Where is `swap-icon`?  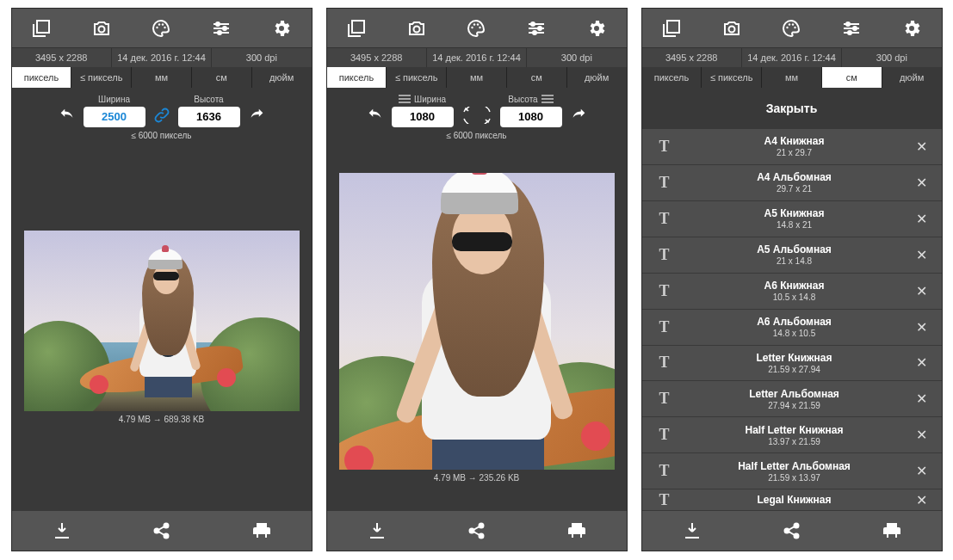
swap-icon is located at coordinates (477, 110).